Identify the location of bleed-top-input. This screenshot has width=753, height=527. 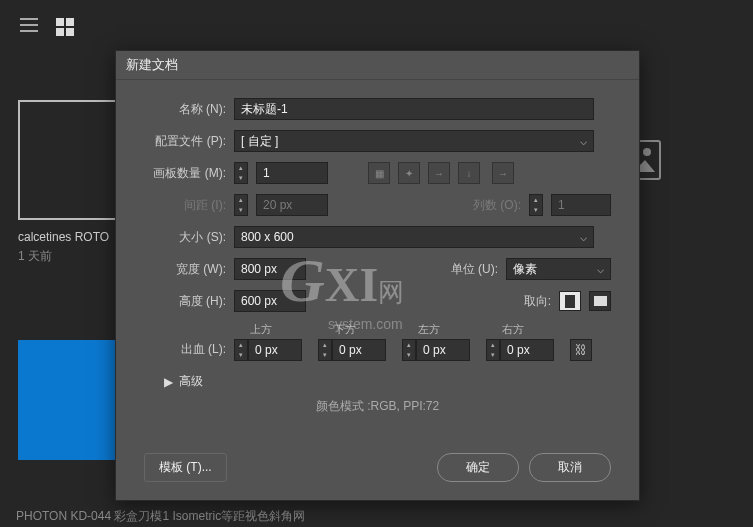
(275, 350).